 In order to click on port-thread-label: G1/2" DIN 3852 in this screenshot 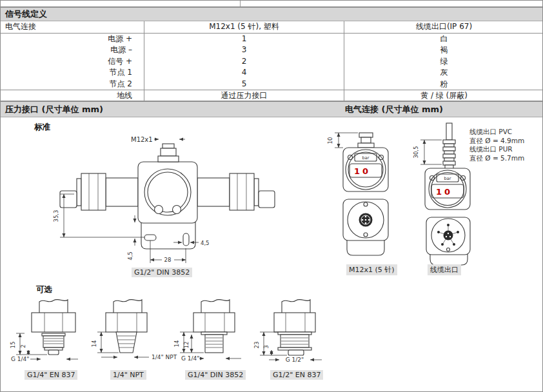, I will do `click(162, 272)`.